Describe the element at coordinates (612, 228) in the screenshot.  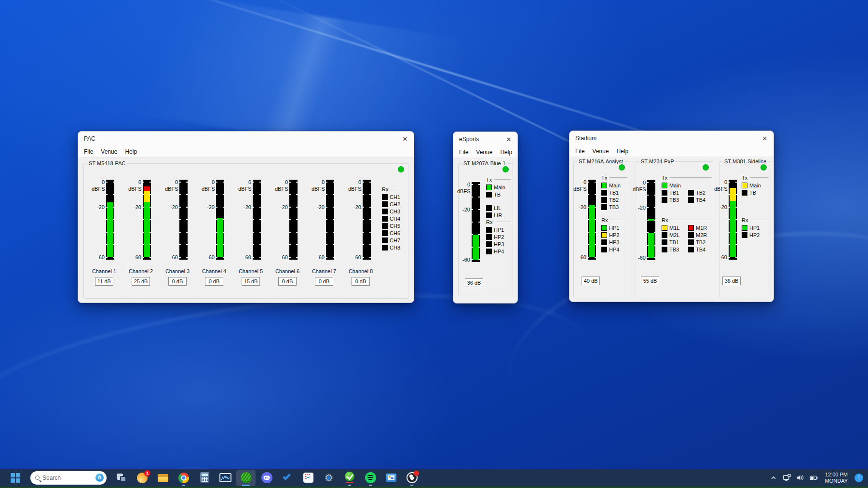
I see `indicator-hp1: HP1` at that location.